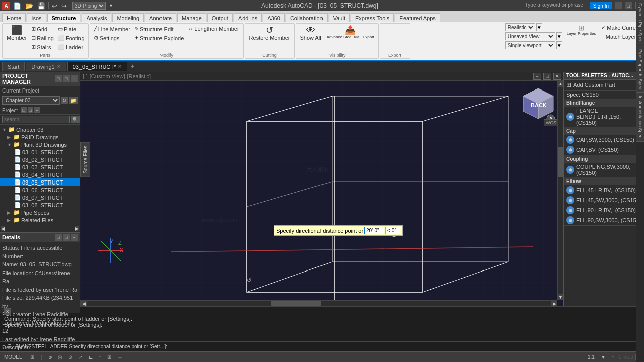  What do you see at coordinates (29, 6) in the screenshot?
I see `open-btn: 📂` at bounding box center [29, 6].